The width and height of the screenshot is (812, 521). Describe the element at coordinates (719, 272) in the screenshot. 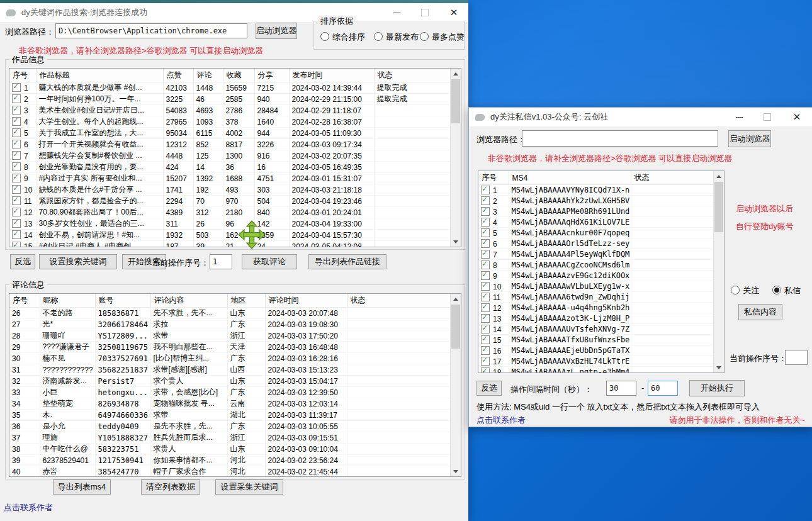

I see `ms4-scrollbar` at that location.